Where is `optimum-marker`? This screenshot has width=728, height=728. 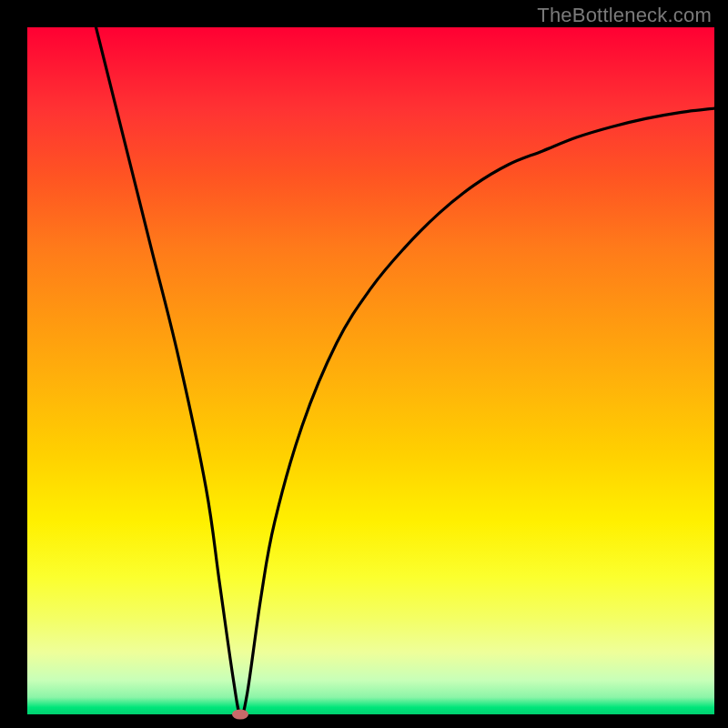
optimum-marker is located at coordinates (240, 715).